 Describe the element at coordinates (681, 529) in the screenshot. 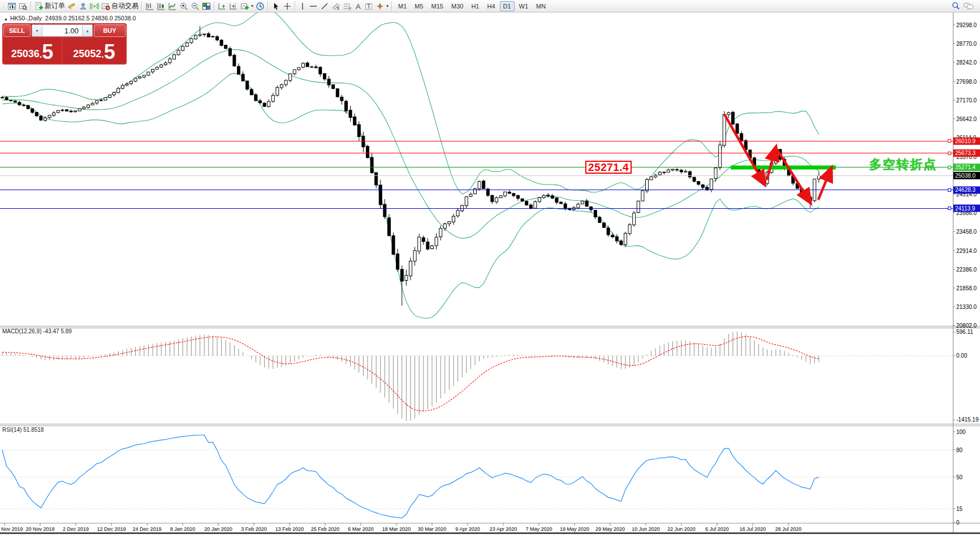

I see `svg-text: 22 Jun 2020` at that location.